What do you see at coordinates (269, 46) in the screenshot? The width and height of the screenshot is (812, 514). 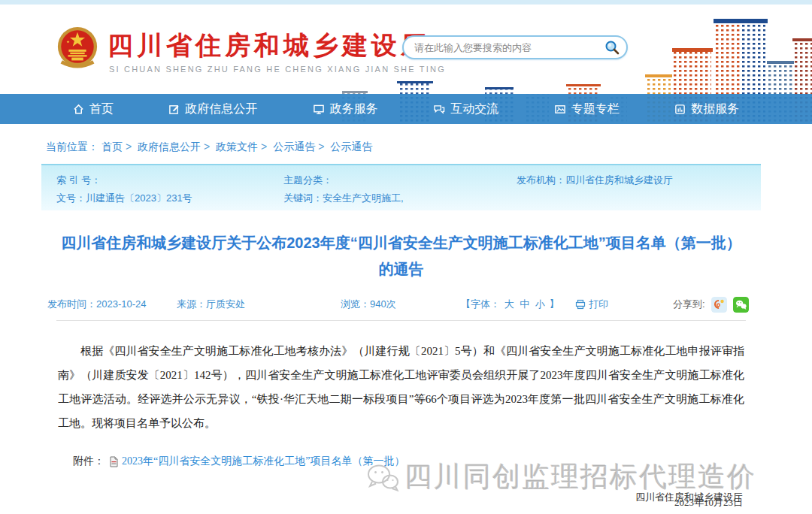 I see `site-title: 四川省住房和城乡建设厅` at bounding box center [269, 46].